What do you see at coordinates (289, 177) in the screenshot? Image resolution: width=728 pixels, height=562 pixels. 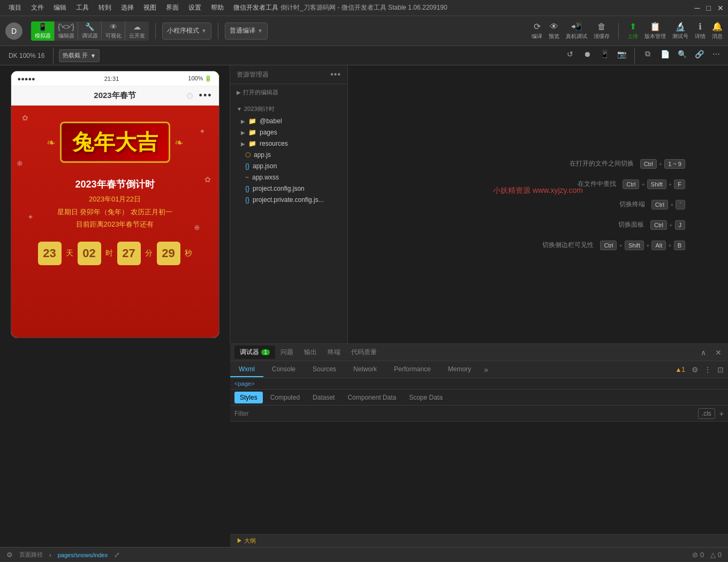 I see `tree-item-appwxss: ~ app.wxss` at bounding box center [289, 177].